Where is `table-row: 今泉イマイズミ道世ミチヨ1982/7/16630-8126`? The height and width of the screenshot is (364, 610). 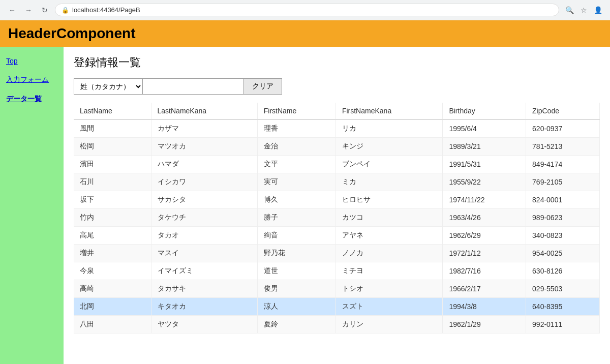
table-row: 今泉イマイズミ道世ミチヨ1982/7/16630-8126 is located at coordinates (337, 271).